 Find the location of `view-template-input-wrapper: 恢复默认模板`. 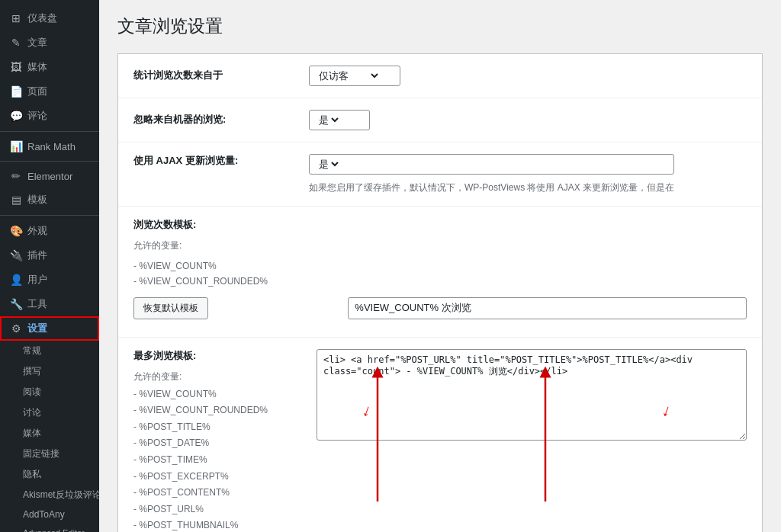

view-template-input-wrapper: 恢复默认模板 is located at coordinates (233, 311).